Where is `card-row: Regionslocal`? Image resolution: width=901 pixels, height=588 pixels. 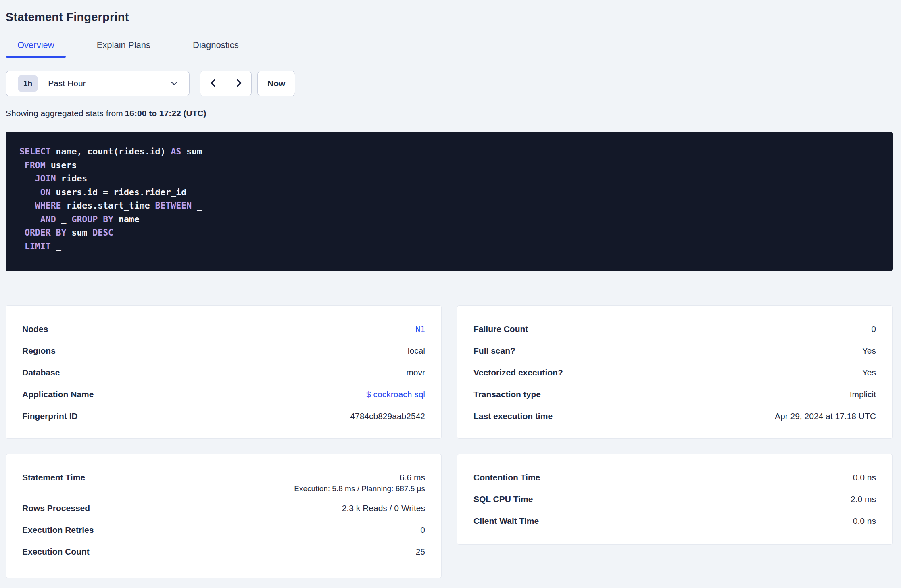
card-row: Regionslocal is located at coordinates (223, 351).